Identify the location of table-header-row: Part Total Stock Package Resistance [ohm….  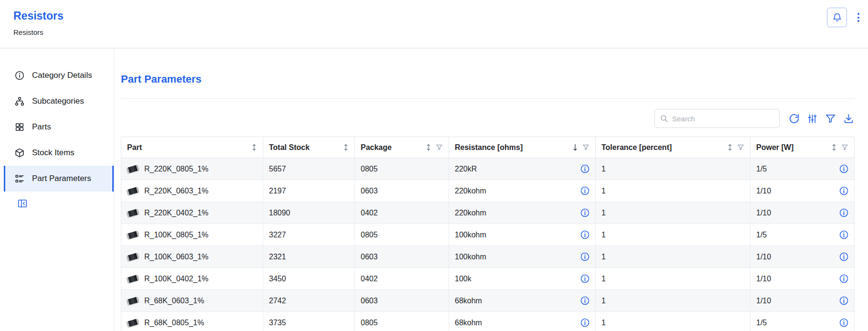
(488, 148).